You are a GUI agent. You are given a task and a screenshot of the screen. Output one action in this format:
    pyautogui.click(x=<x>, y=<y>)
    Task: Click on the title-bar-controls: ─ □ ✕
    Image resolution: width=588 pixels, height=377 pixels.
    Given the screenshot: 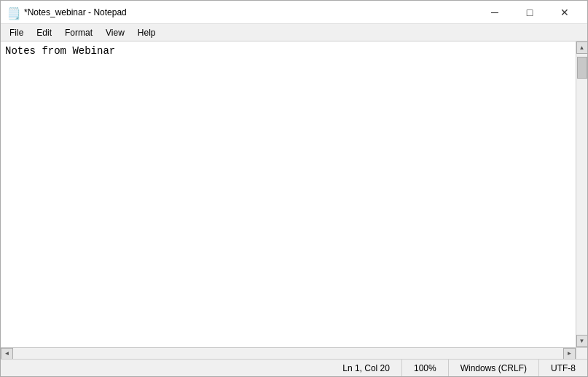 What is the action you would take?
    pyautogui.click(x=530, y=12)
    